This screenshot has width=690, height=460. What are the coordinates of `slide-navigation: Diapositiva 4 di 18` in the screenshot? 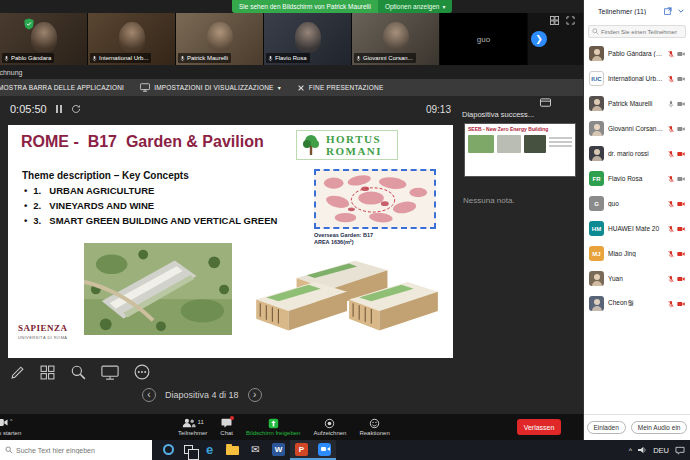 It's located at (202, 395).